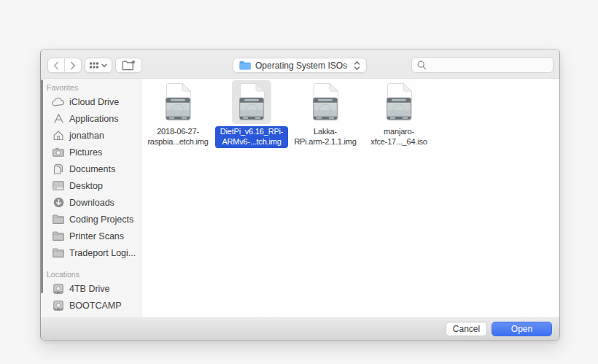  What do you see at coordinates (104, 66) in the screenshot?
I see `chevron-down-icon` at bounding box center [104, 66].